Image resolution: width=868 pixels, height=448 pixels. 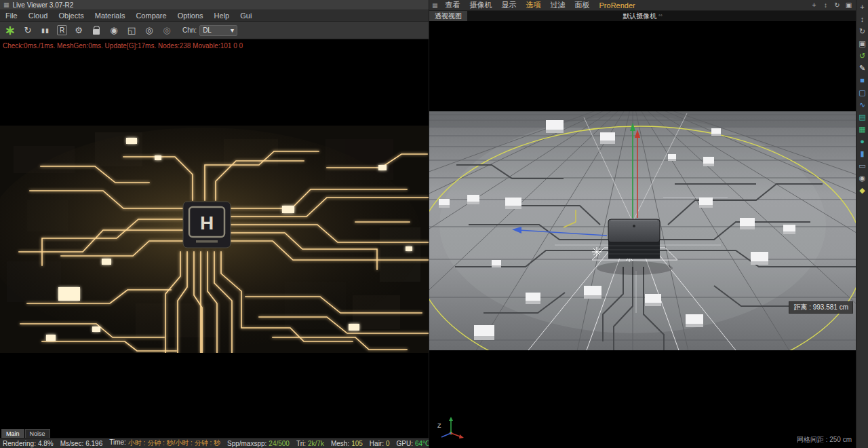 I want to click on viewport-tabrow: 透视视图 默认摄像机 °°, so click(x=643, y=16).